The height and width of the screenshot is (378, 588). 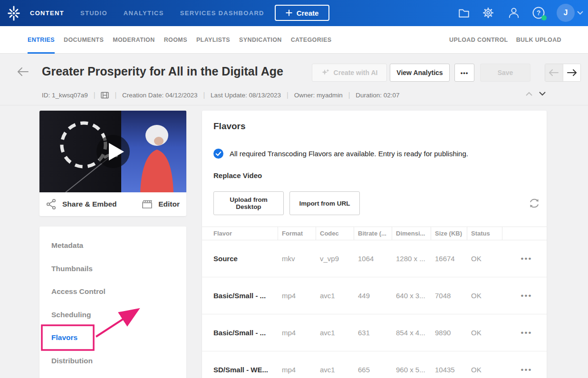 I want to click on editor-button: Editor, so click(x=161, y=204).